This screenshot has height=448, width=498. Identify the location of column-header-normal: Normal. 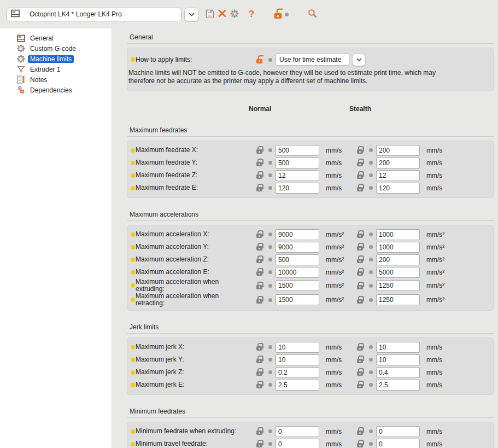
(260, 109).